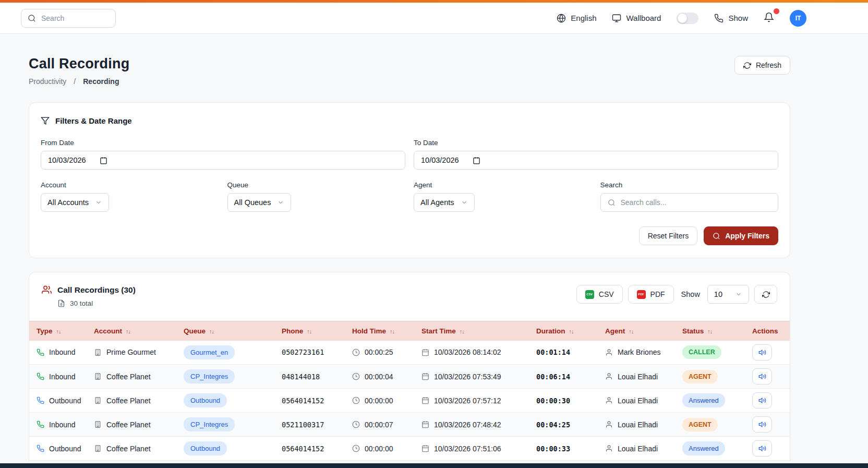 Image resolution: width=868 pixels, height=468 pixels. Describe the element at coordinates (310, 449) in the screenshot. I see `phone-cell: 0564014152` at that location.